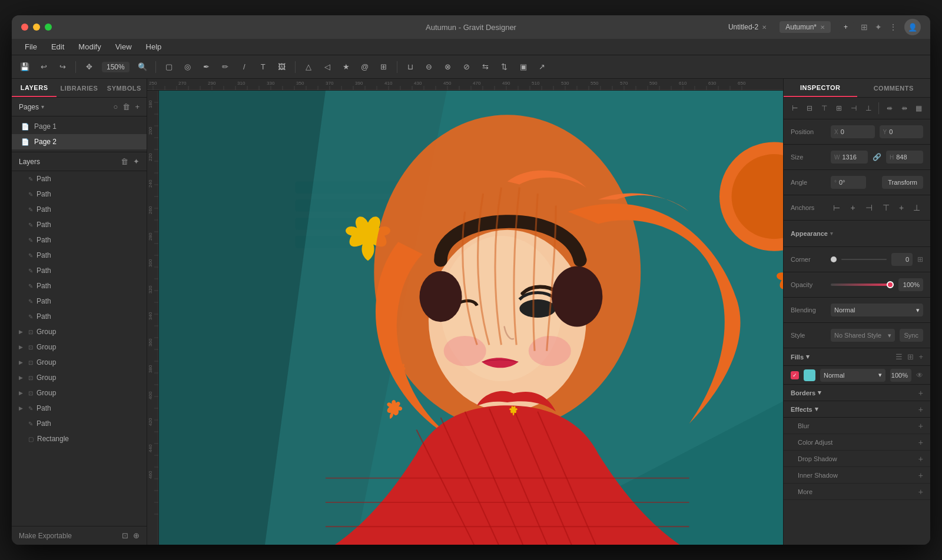  Describe the element at coordinates (125, 161) in the screenshot. I see `layers-trash-icon: 🗑` at that location.